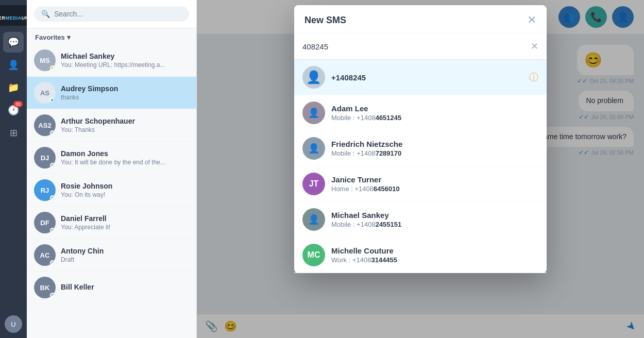 Image resolution: width=644 pixels, height=338 pixels. Describe the element at coordinates (45, 93) in the screenshot. I see `contact-avatar: AS` at that location.